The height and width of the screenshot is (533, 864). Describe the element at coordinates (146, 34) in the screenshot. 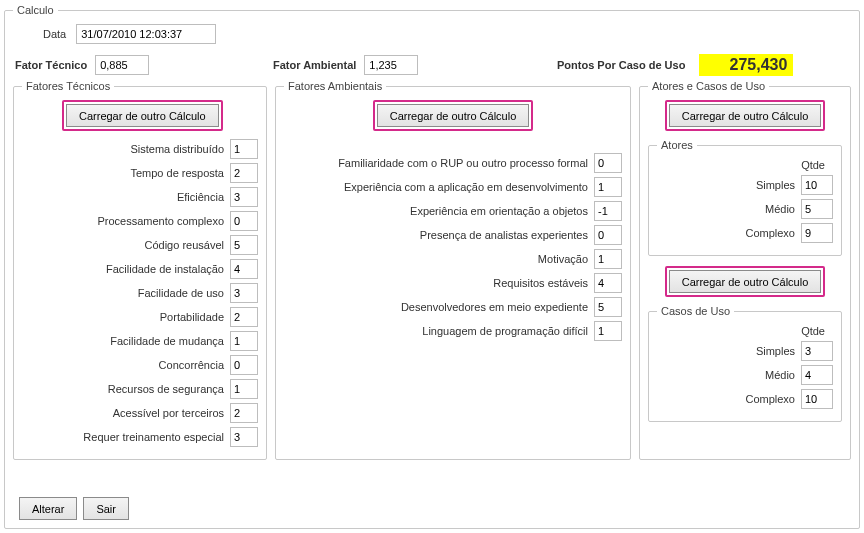

I see `date-input` at that location.